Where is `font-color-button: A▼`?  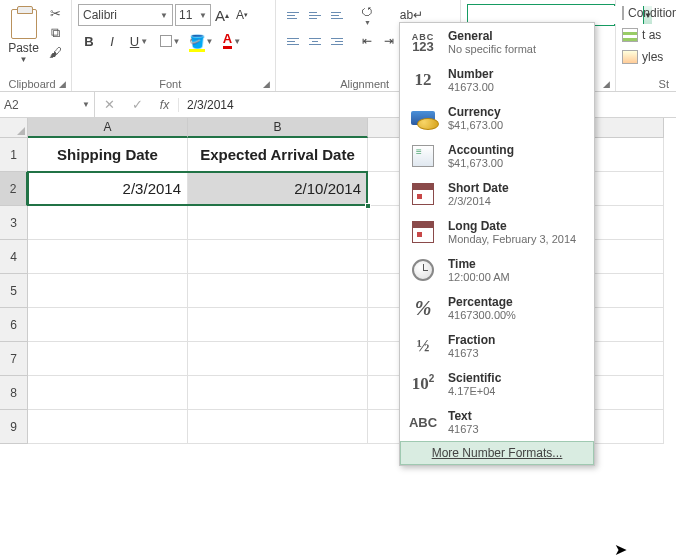
font-color-button: A▼ is located at coordinates (232, 41).